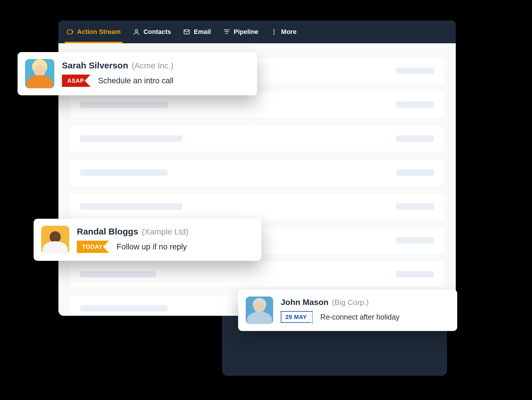 The image size is (532, 400). Describe the element at coordinates (360, 317) in the screenshot. I see `action-text: Re-connect after holiday` at that location.